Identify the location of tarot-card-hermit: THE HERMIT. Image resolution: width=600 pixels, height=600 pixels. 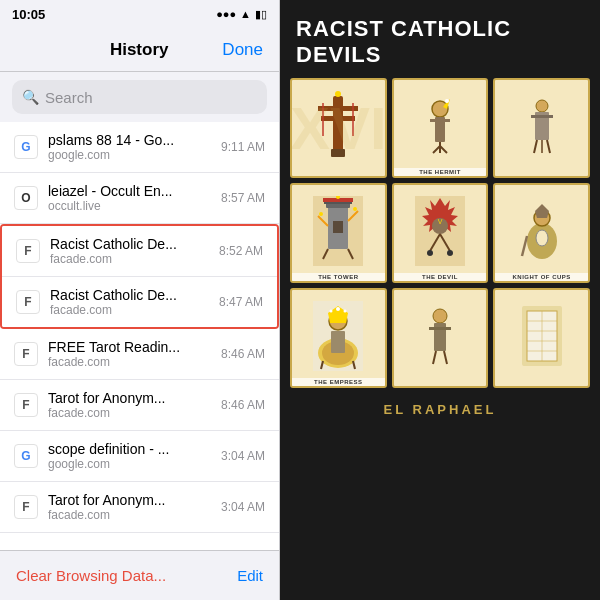
(440, 128).